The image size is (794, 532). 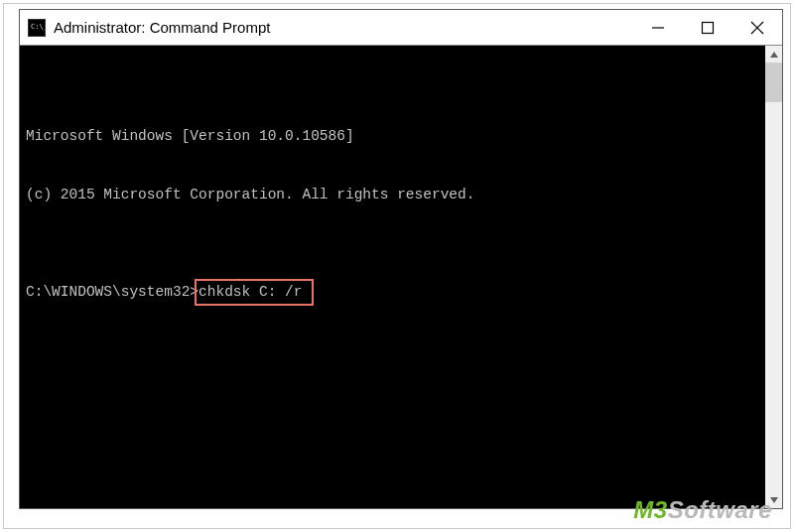 What do you see at coordinates (658, 28) in the screenshot?
I see `minimize-icon` at bounding box center [658, 28].